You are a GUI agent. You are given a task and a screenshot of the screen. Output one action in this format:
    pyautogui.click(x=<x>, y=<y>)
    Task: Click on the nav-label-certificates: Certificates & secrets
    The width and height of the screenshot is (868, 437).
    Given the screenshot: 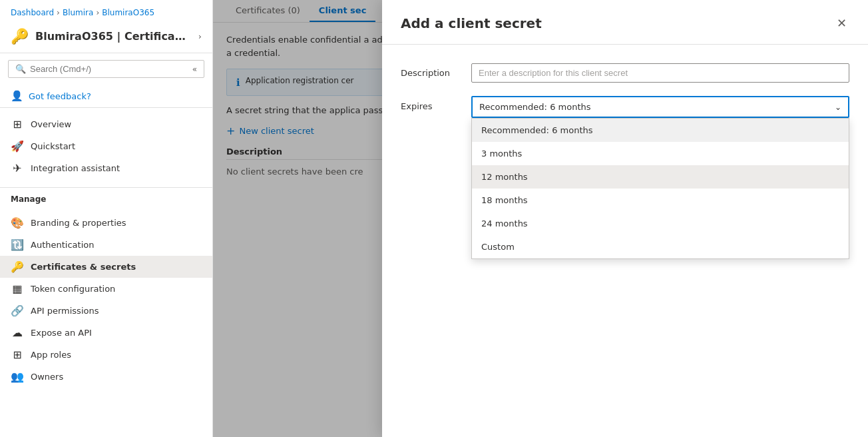 What is the action you would take?
    pyautogui.click(x=83, y=266)
    